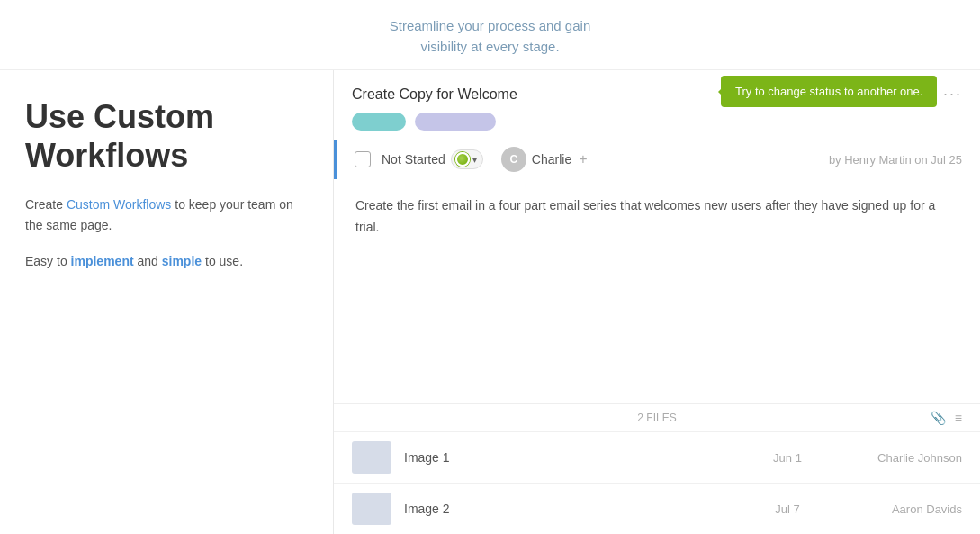  I want to click on file-row-2: Image 2 Jul 7 Aaron Davids, so click(657, 508).